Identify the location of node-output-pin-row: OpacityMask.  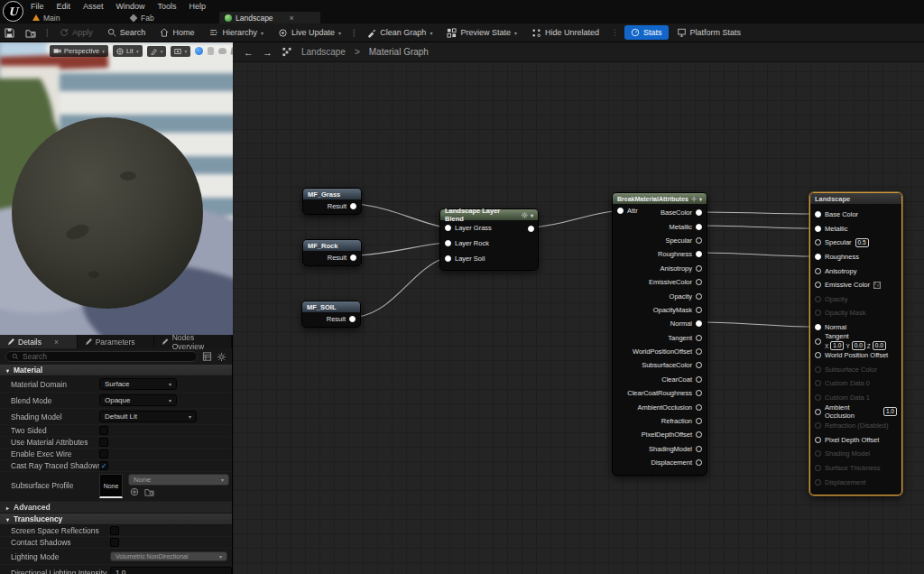
(660, 310).